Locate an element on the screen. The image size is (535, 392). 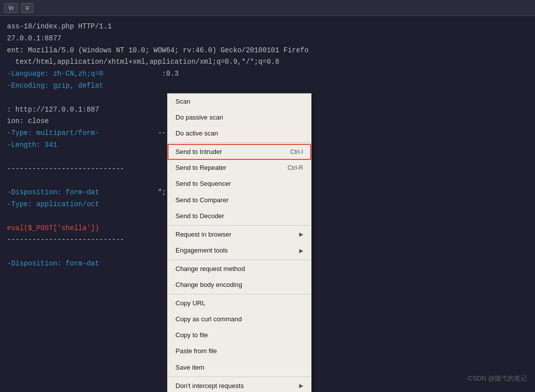
http-line-2: 27.0.0.1:8877 is located at coordinates (267, 39).